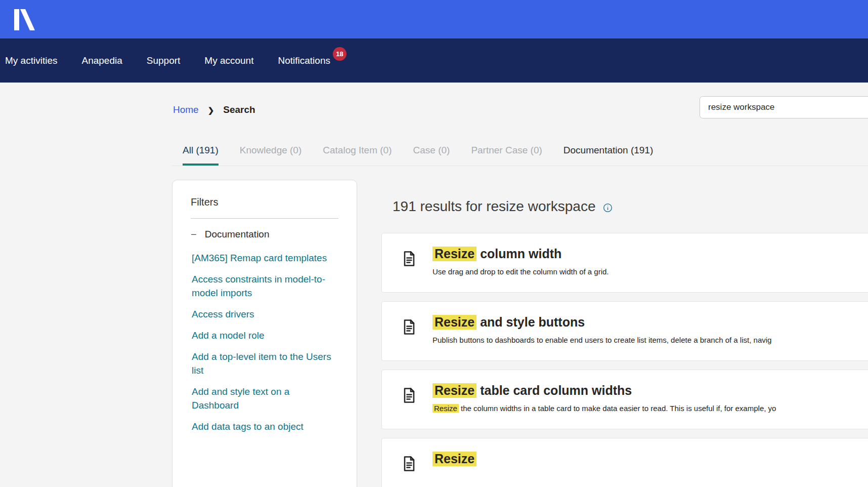  What do you see at coordinates (164, 61) in the screenshot?
I see `nav-support: Support` at bounding box center [164, 61].